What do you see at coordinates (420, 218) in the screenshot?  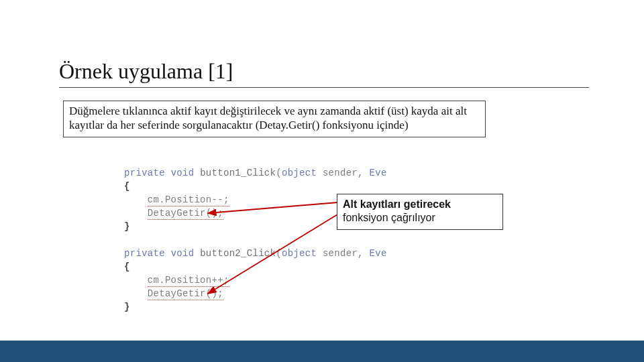 I see `callout-line-2: fonksiyon çağrılıyor` at bounding box center [420, 218].